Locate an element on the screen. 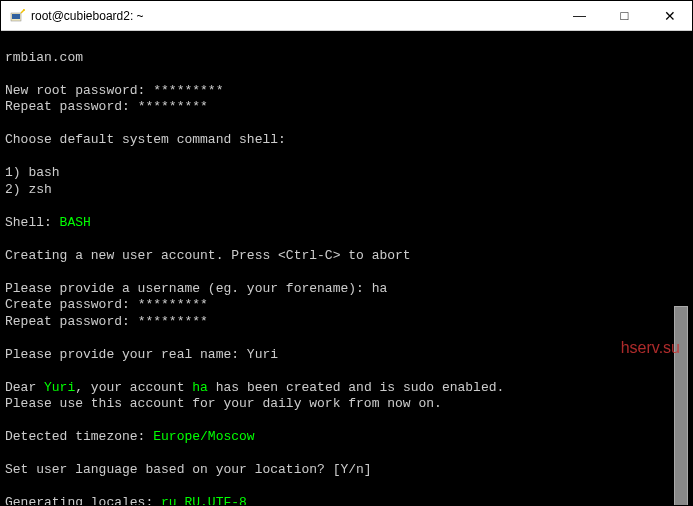  prompt-label: Please provide a username (eg. your fore… is located at coordinates (188, 288).